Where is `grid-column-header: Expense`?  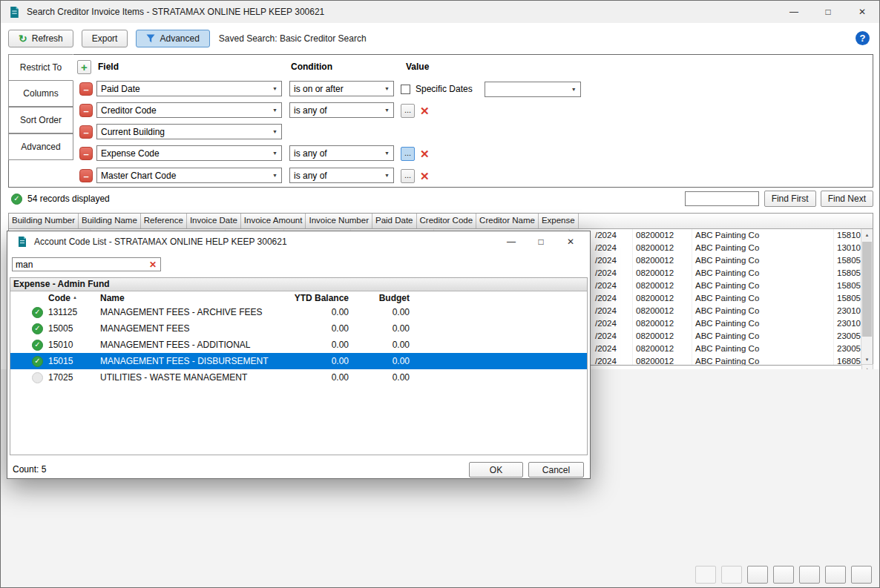
grid-column-header: Expense is located at coordinates (559, 221).